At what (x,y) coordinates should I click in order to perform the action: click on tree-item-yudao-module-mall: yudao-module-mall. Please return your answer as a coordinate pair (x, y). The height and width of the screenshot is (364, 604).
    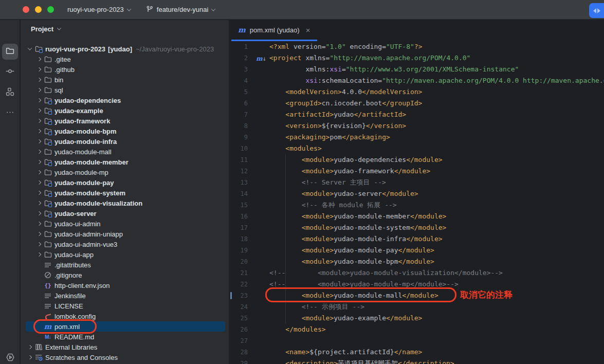
    Looking at the image, I should click on (124, 152).